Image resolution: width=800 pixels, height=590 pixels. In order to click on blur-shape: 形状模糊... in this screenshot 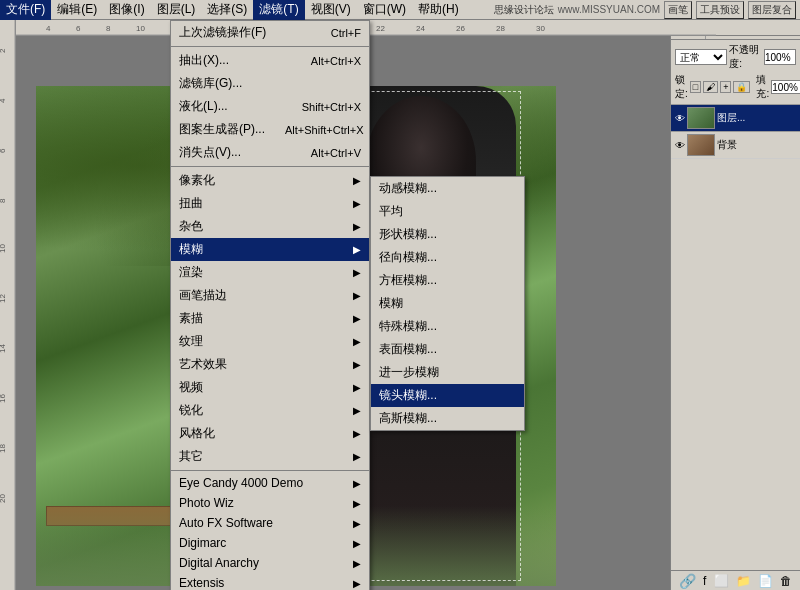, I will do `click(448, 234)`.